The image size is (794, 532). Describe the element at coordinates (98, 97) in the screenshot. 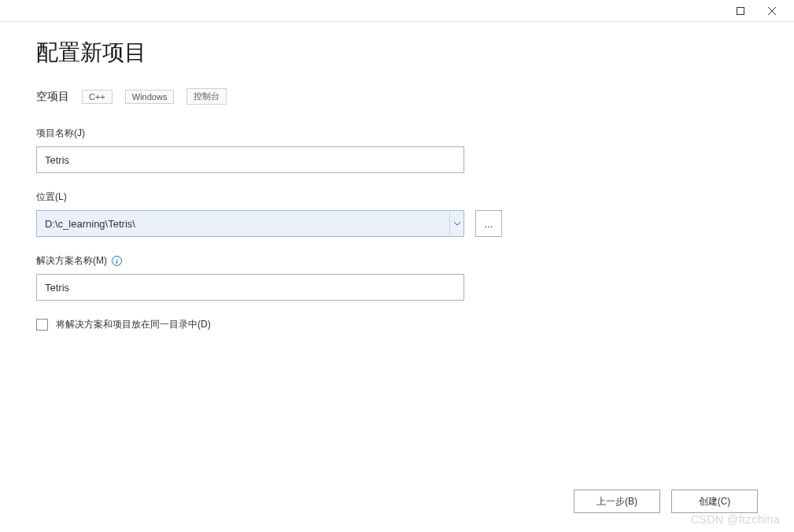

I see `template-tag-cpp: C++` at that location.